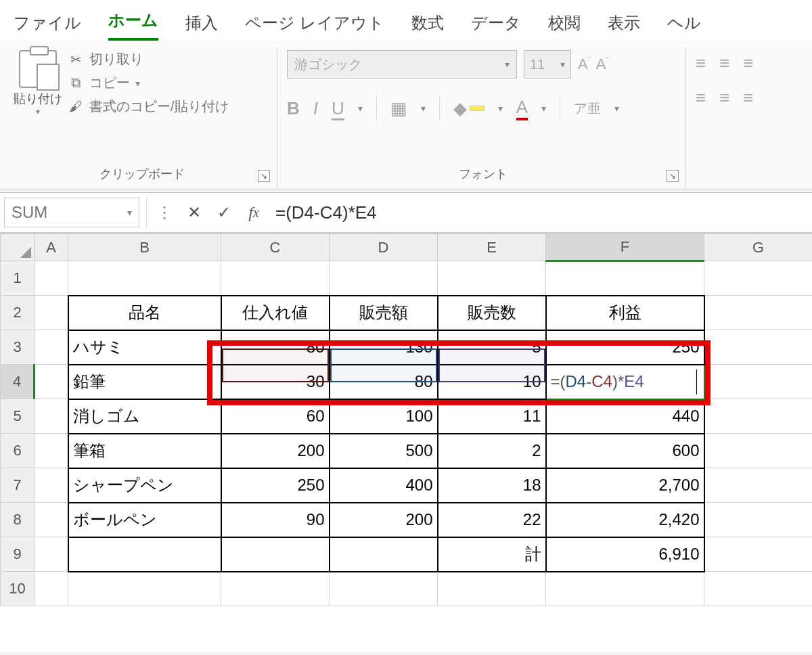  I want to click on cell-C7: 250, so click(275, 486).